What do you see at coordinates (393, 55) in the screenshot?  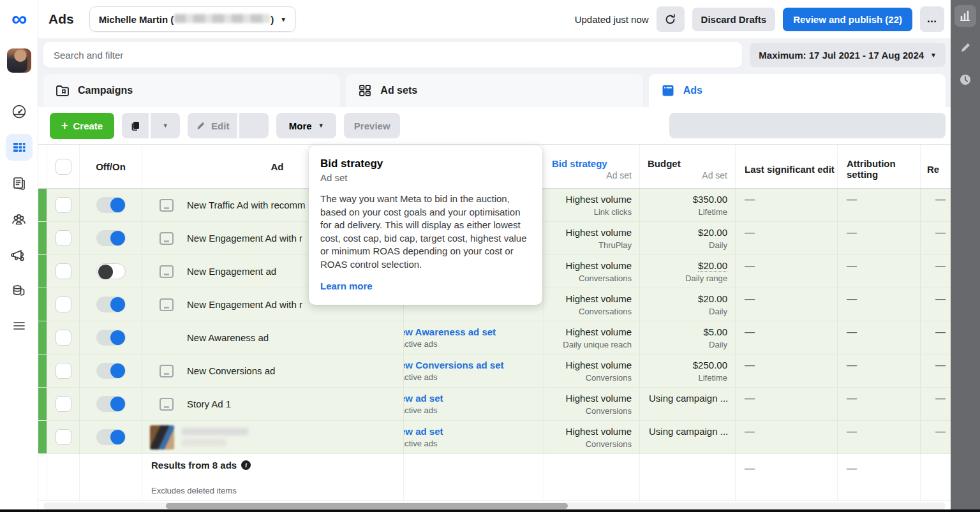 I see `search-filter-field` at bounding box center [393, 55].